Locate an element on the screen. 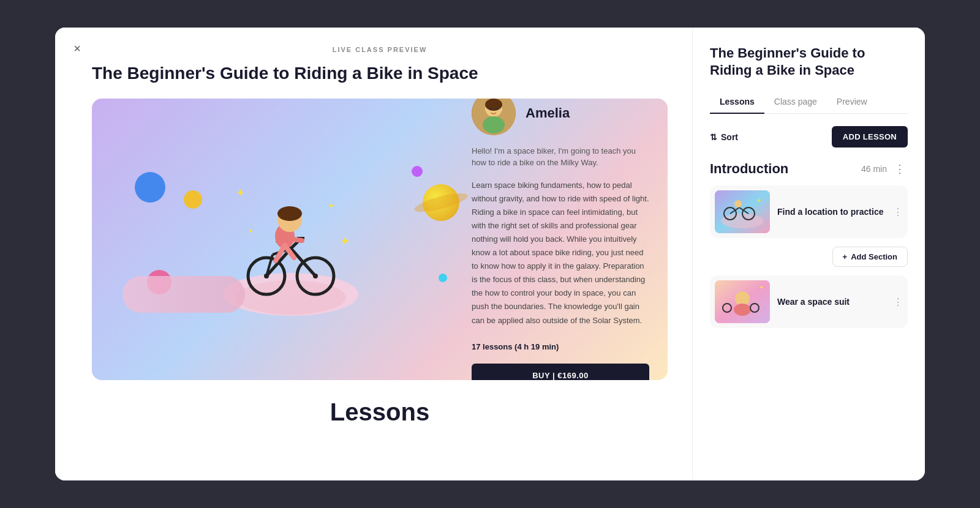 Image resolution: width=980 pixels, height=508 pixels. deco-circle-blue is located at coordinates (150, 187).